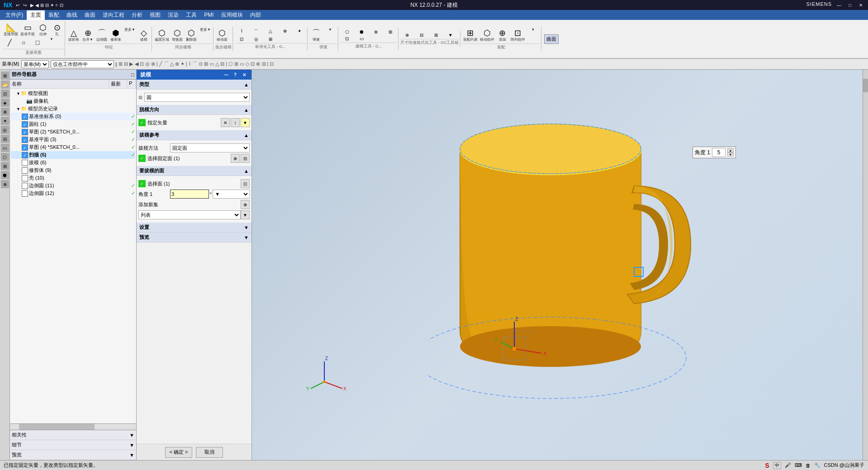 This screenshot has height=470, width=868. What do you see at coordinates (25, 186) in the screenshot?
I see `tree-check-edgeblend11` at bounding box center [25, 186].